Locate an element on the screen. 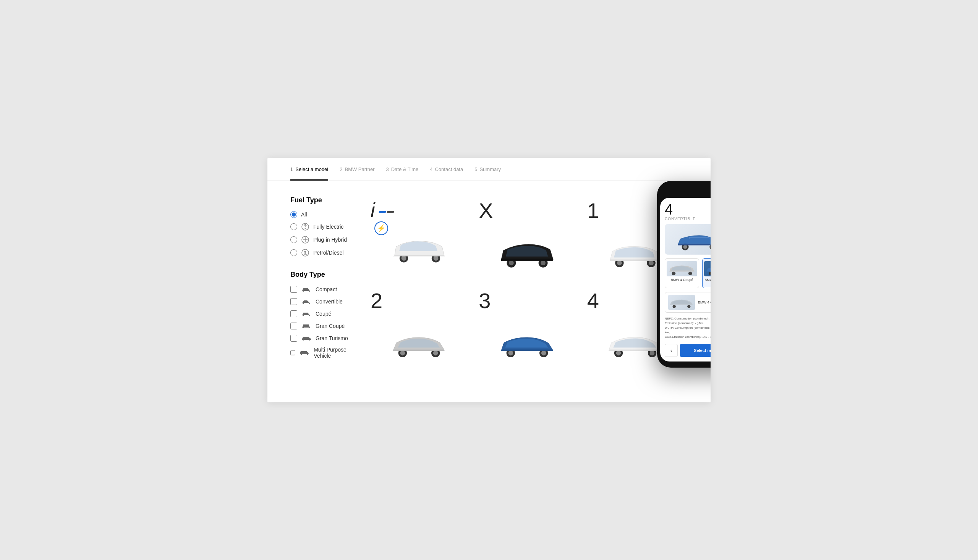 Image resolution: width=978 pixels, height=560 pixels. car-img-x is located at coordinates (527, 246).